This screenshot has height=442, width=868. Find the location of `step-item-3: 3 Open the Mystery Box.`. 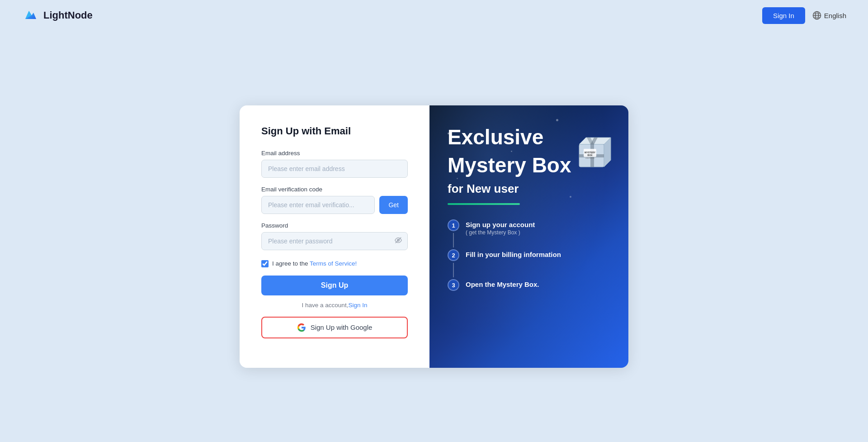

step-item-3: 3 Open the Mystery Box. is located at coordinates (529, 288).